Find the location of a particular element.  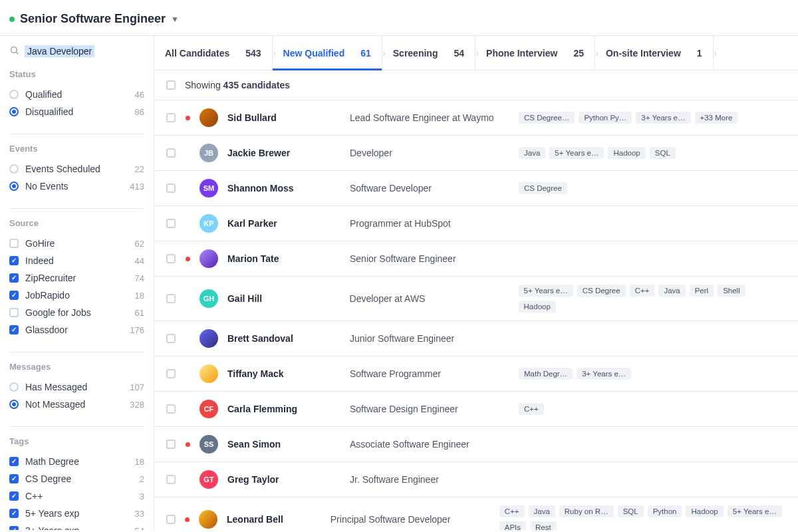

candidate-tags: 5+ Years e…CS DegreeC++JavaPerlShellHado… is located at coordinates (652, 299).